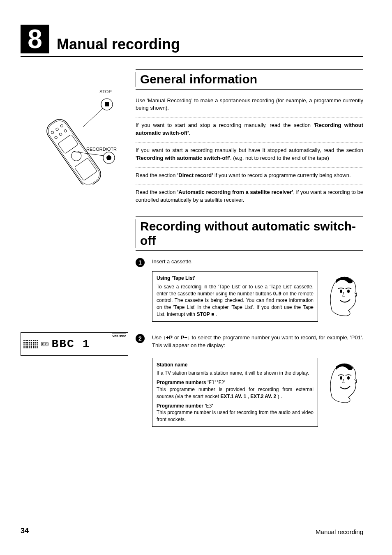 This screenshot has width=392, height=555. What do you see at coordinates (249, 80) in the screenshot?
I see `section-heading-general: General information` at bounding box center [249, 80].